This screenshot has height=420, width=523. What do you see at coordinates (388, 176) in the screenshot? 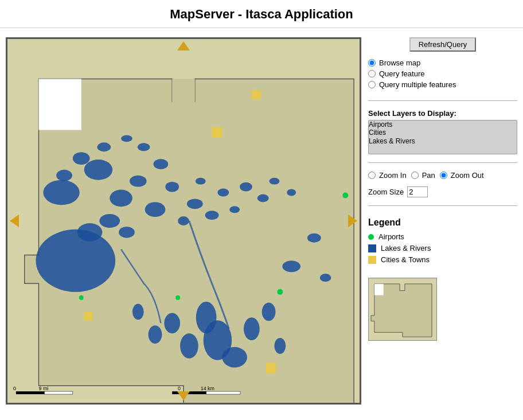
I see `zoom-in-option: Zoom In` at bounding box center [388, 176].